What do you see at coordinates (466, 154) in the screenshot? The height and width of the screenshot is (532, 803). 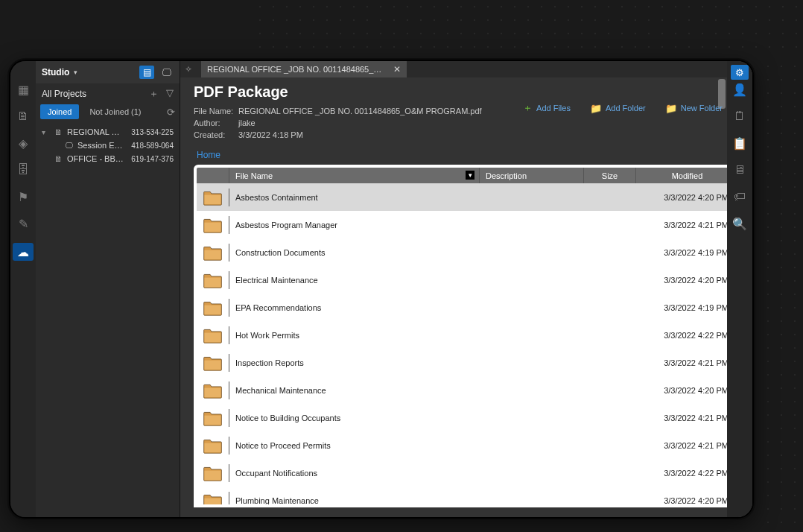 I see `breadcrumb-home: Home` at bounding box center [466, 154].